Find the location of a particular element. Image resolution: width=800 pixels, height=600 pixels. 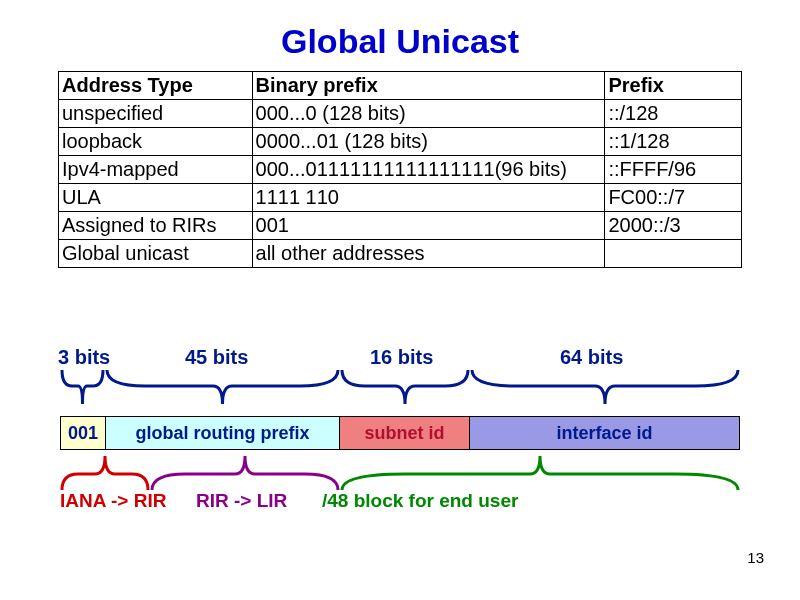

table-cell: 001 is located at coordinates (428, 226).